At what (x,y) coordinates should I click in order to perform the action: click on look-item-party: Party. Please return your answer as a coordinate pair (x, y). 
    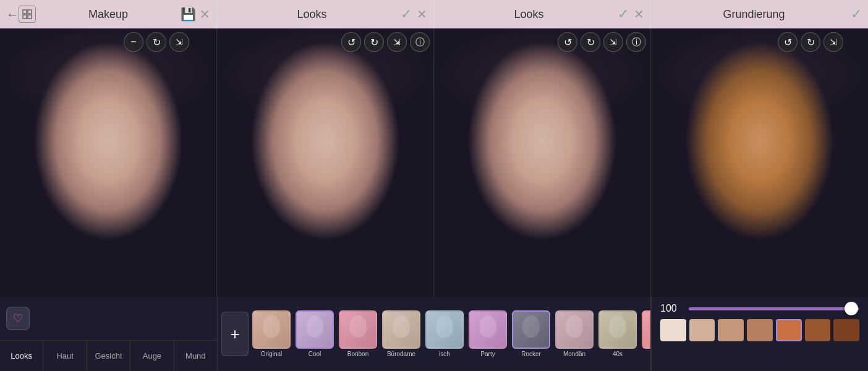
    Looking at the image, I should click on (488, 334).